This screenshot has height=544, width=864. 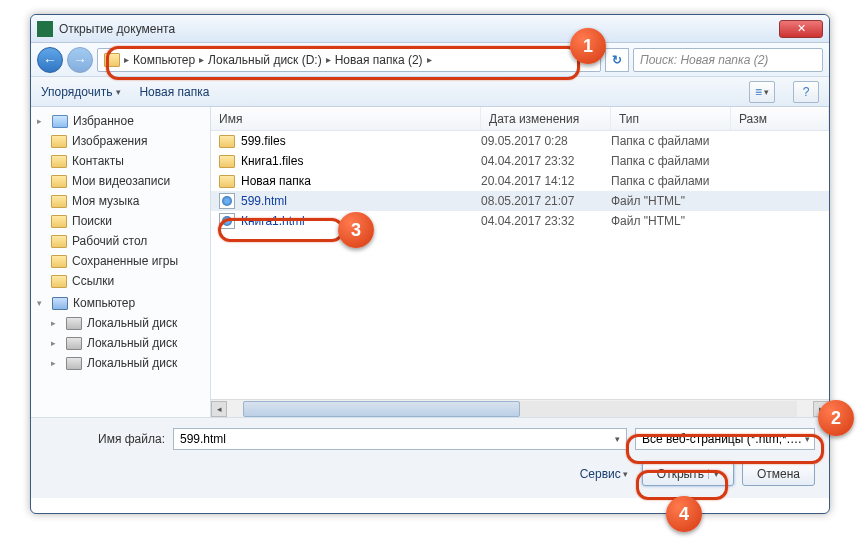 What do you see at coordinates (688, 474) in the screenshot?
I see `open-button: Открыть▾` at bounding box center [688, 474].